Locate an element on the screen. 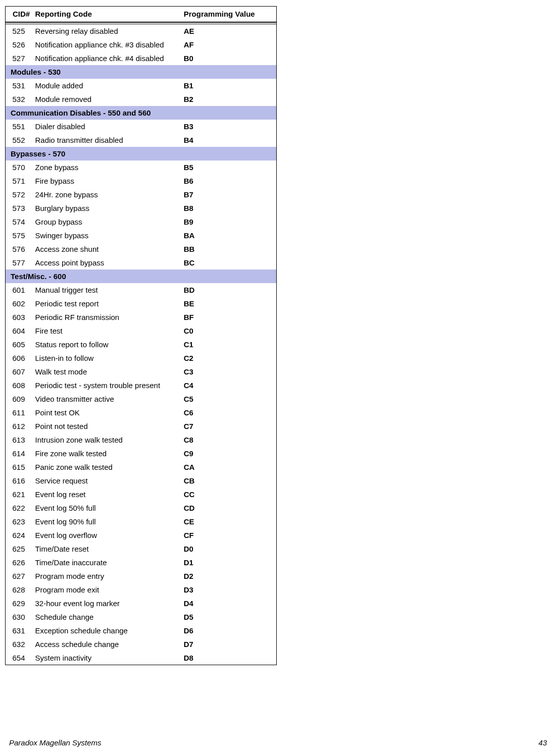  cid-cell: 623 is located at coordinates (19, 522).